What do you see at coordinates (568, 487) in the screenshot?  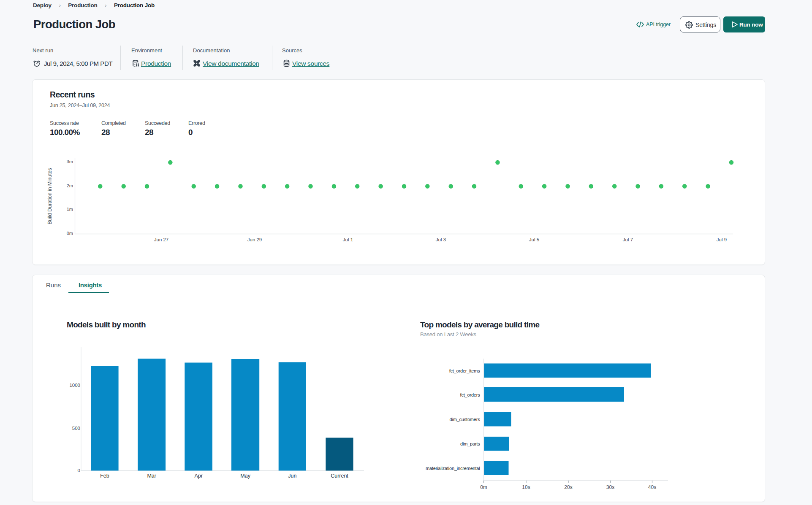 I see `svg-text: 20s` at bounding box center [568, 487].